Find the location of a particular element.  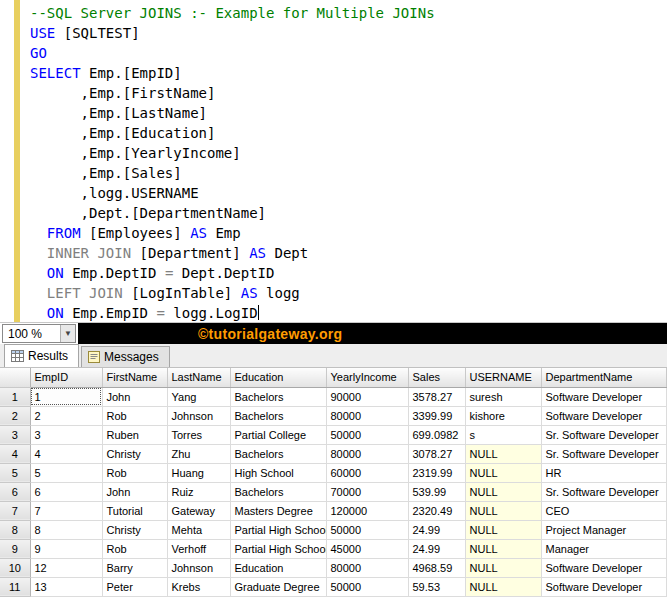

cell-lastname: Torres is located at coordinates (198, 434).